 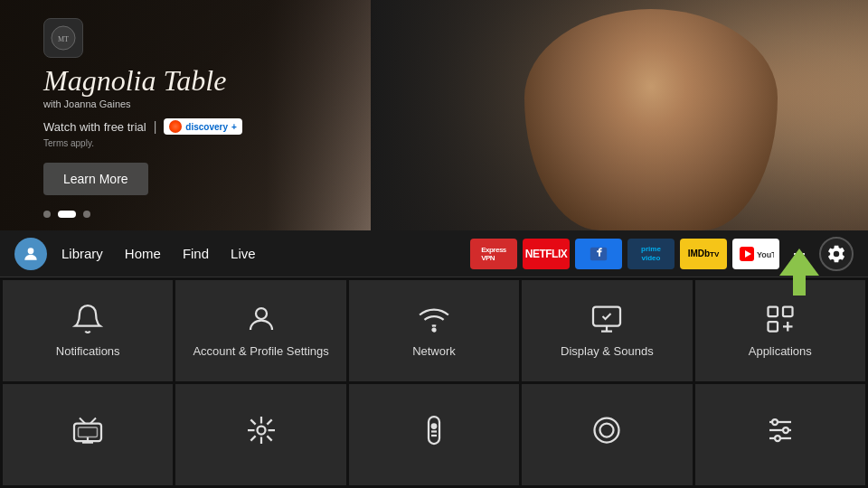 I want to click on tile-account-profile: Account & Profile Settings, so click(x=260, y=331).